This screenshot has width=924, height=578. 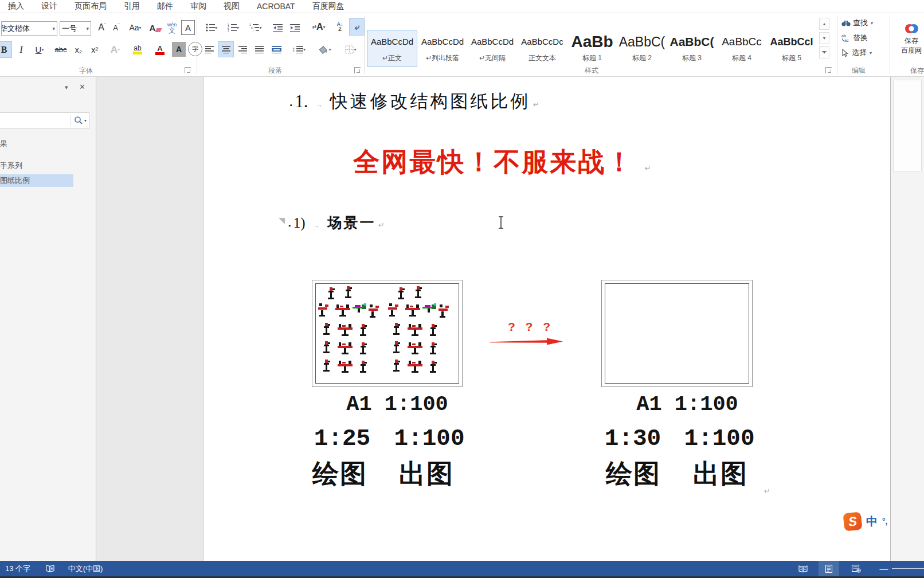 I want to click on style-item-body-text: AaBbCcDc 正文文本, so click(x=542, y=48).